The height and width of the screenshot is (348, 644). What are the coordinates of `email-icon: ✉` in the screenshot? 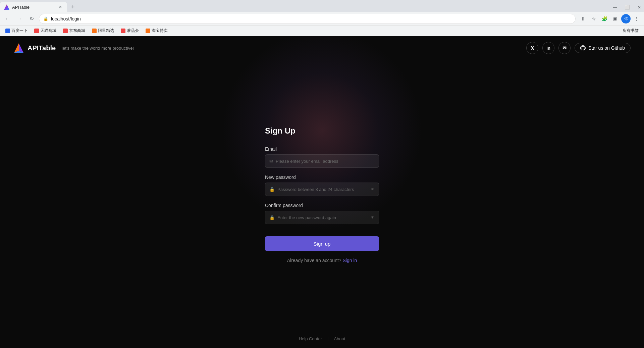 It's located at (271, 161).